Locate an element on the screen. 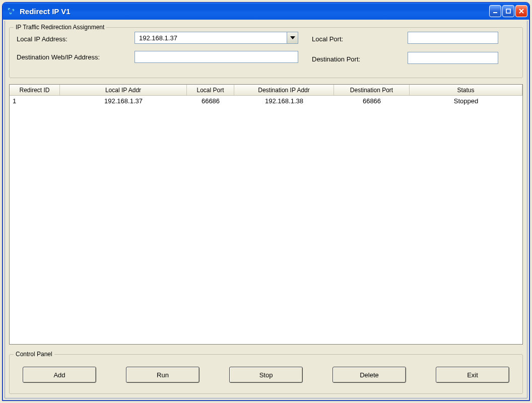 The image size is (532, 403). exit-button: Exit is located at coordinates (473, 375).